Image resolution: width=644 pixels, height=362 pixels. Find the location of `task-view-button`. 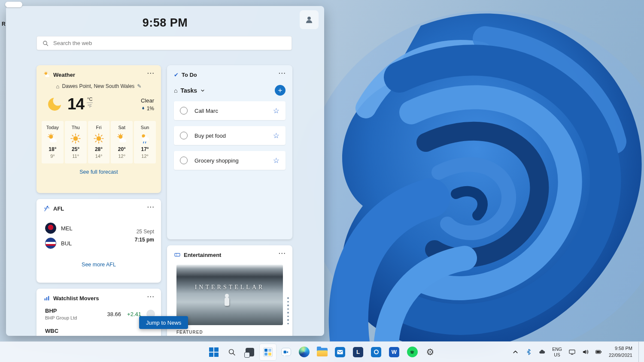

task-view-button is located at coordinates (250, 352).